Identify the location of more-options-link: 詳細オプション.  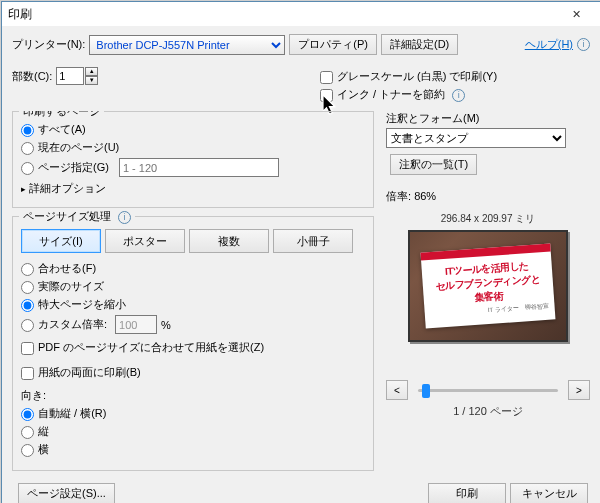
(193, 188).